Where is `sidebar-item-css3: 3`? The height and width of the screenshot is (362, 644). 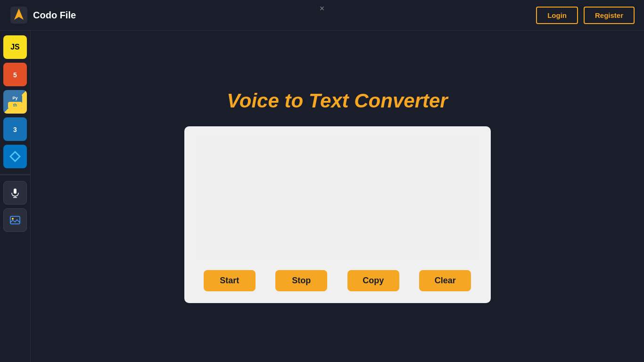
sidebar-item-css3: 3 is located at coordinates (15, 129).